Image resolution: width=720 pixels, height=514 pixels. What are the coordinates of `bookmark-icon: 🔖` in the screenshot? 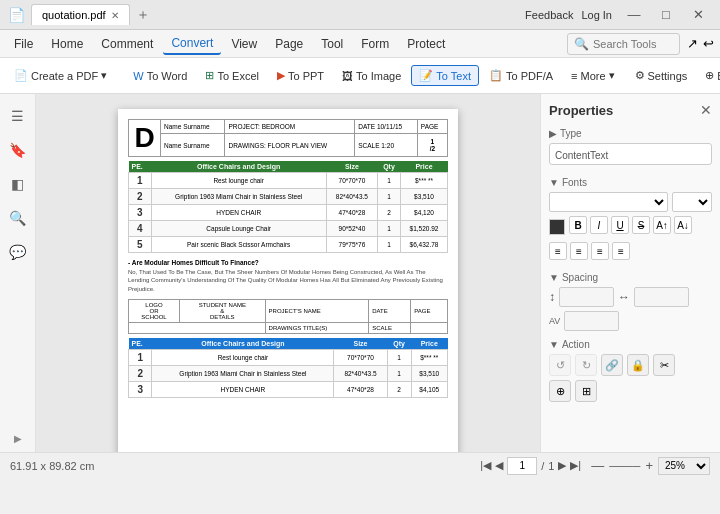 It's located at (18, 150).